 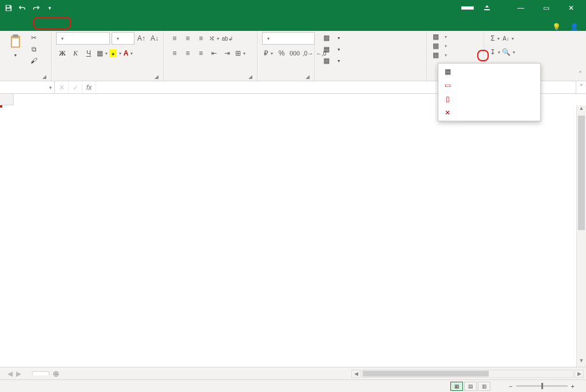 What do you see at coordinates (295, 53) in the screenshot?
I see `comma-icon: 000` at bounding box center [295, 53].